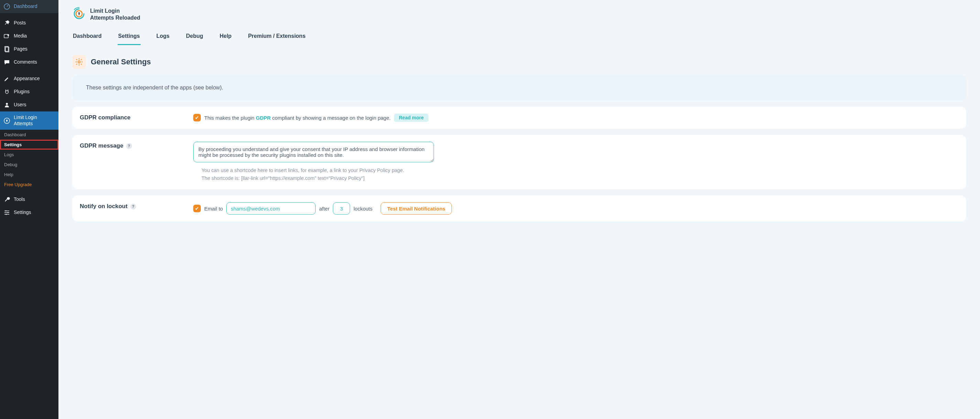 The image size is (980, 419). What do you see at coordinates (79, 14) in the screenshot?
I see `brand-logo-icon` at bounding box center [79, 14].